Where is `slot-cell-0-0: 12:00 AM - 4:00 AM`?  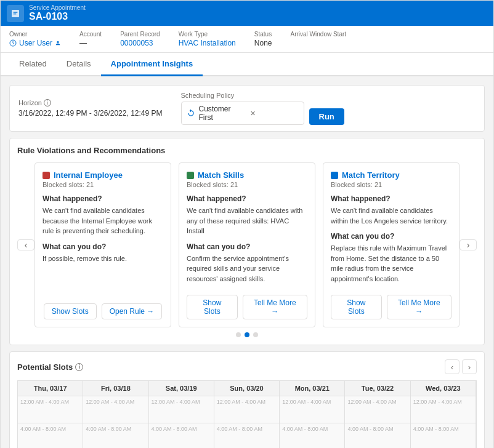 slot-cell-0-0: 12:00 AM - 4:00 AM is located at coordinates (51, 410).